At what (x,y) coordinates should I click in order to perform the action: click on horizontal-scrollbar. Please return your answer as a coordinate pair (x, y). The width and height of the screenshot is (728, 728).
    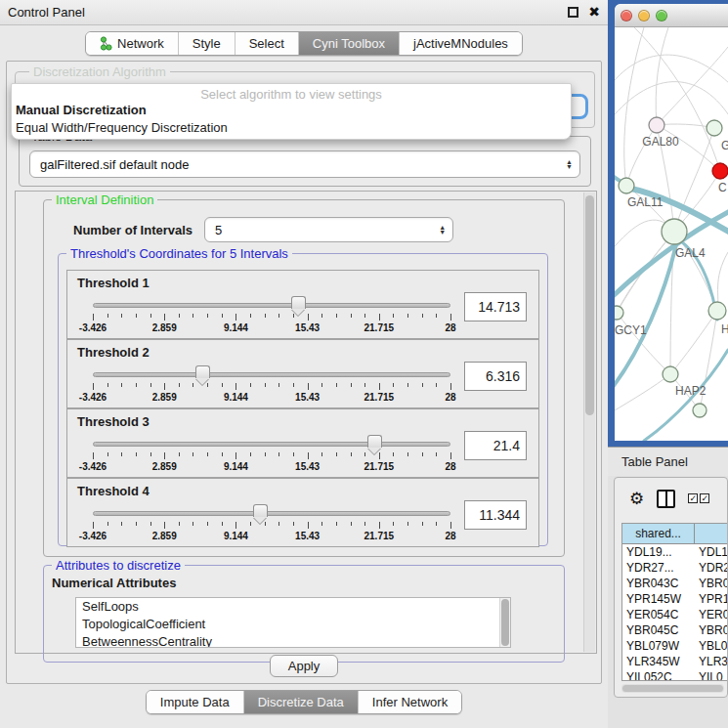
    Looking at the image, I should click on (672, 688).